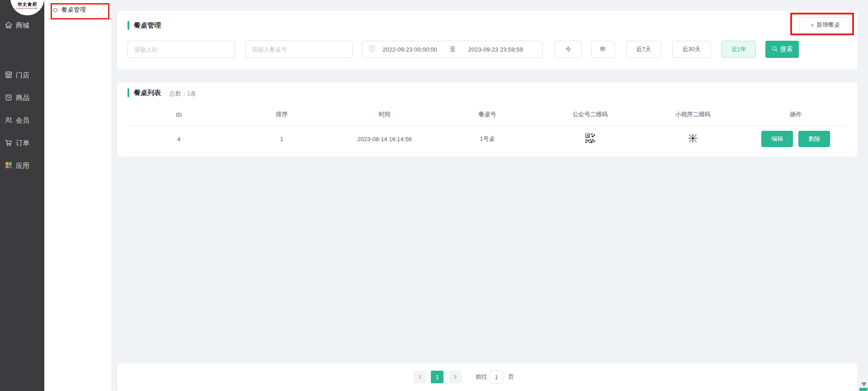  Describe the element at coordinates (787, 49) in the screenshot. I see `search-button-label: 搜索` at that location.